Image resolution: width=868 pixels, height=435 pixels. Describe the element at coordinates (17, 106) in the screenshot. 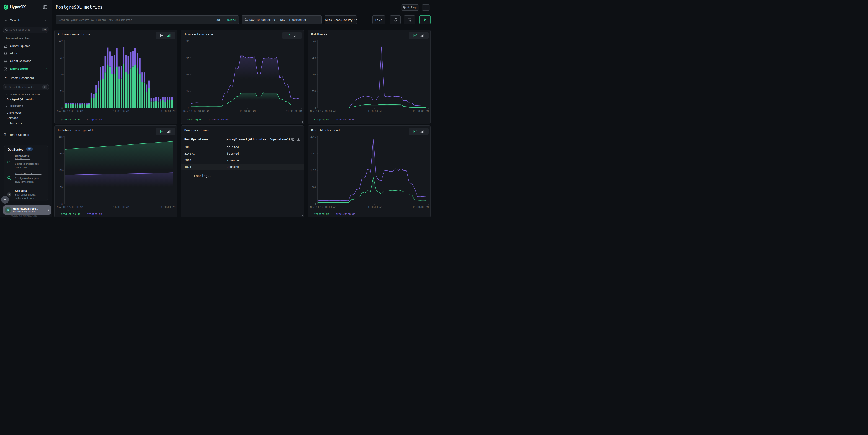

I see `presets-section-label: PRESETS` at that location.